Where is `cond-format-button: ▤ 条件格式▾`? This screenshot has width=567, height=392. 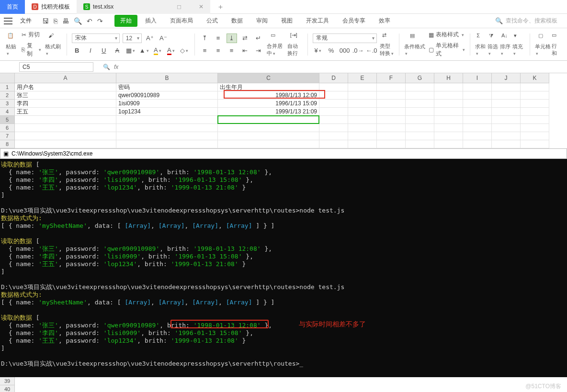 cond-format-button: ▤ 条件格式▾ is located at coordinates (415, 44).